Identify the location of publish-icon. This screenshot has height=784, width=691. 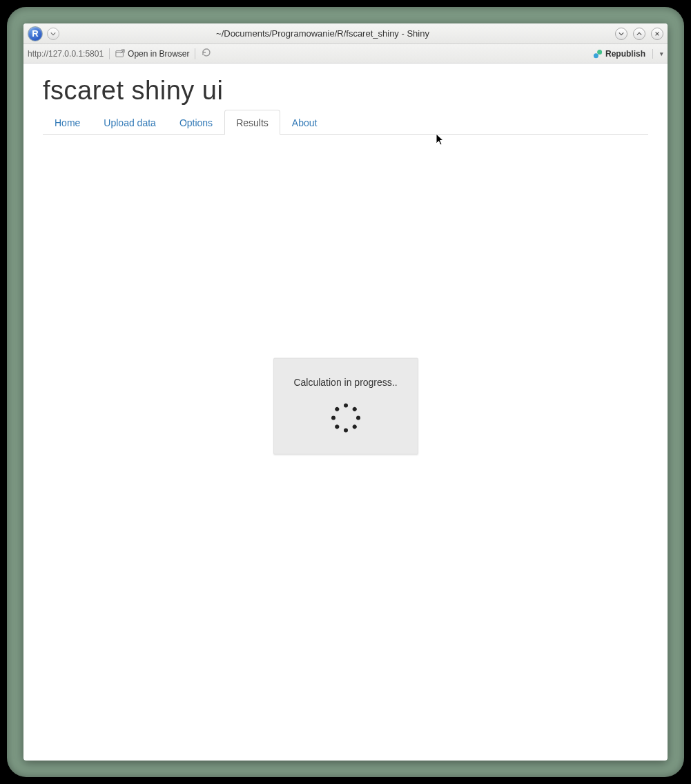
(598, 54).